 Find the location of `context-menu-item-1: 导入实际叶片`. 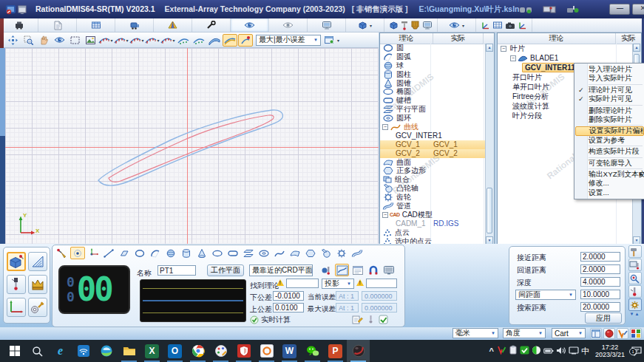

context-menu-item-1: 导入实际叶片 is located at coordinates (609, 78).